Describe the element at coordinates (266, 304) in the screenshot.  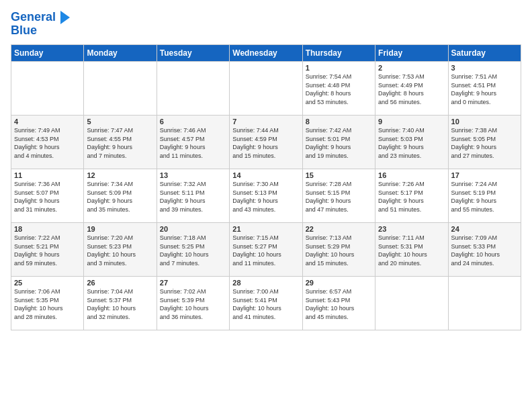
I see `calendar-cell: 28Sunrise: 7:00 AM Sunset: 5:41 PM Dayli…` at that location.